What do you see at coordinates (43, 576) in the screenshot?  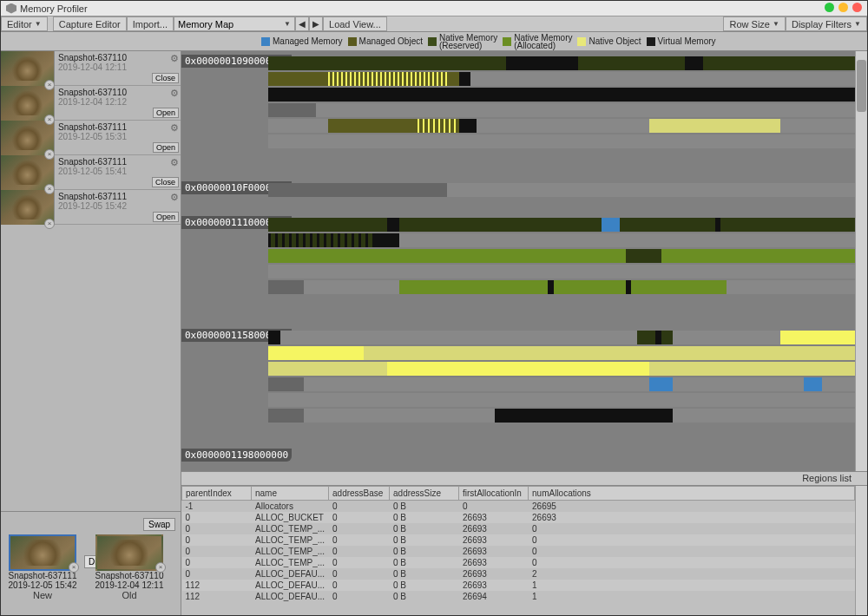 I see `compare-name: Snapshot-637111` at bounding box center [43, 576].